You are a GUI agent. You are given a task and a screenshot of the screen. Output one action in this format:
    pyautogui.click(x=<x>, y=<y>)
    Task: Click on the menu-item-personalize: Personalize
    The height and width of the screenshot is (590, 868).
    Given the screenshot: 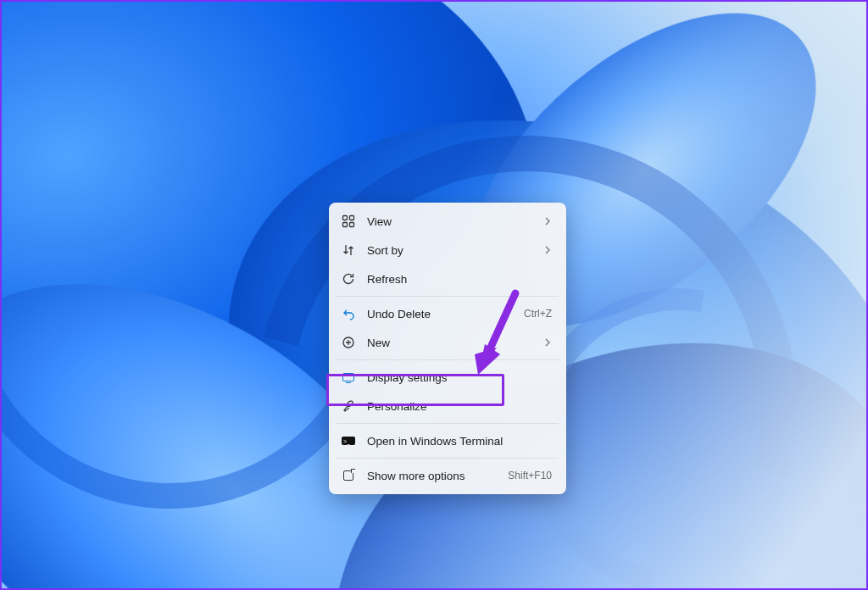 What is the action you would take?
    pyautogui.click(x=448, y=406)
    